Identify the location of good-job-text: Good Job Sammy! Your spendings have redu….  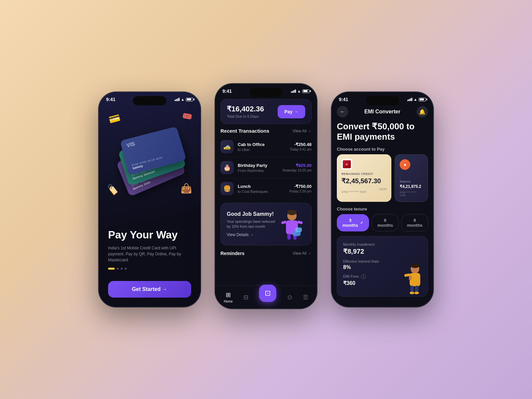
(253, 224).